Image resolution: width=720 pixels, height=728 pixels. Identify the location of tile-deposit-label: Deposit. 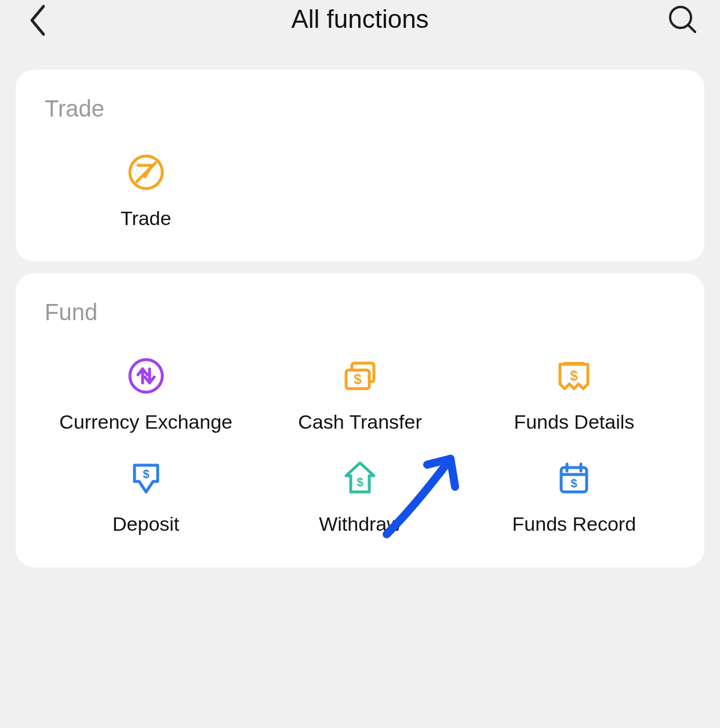
(146, 524).